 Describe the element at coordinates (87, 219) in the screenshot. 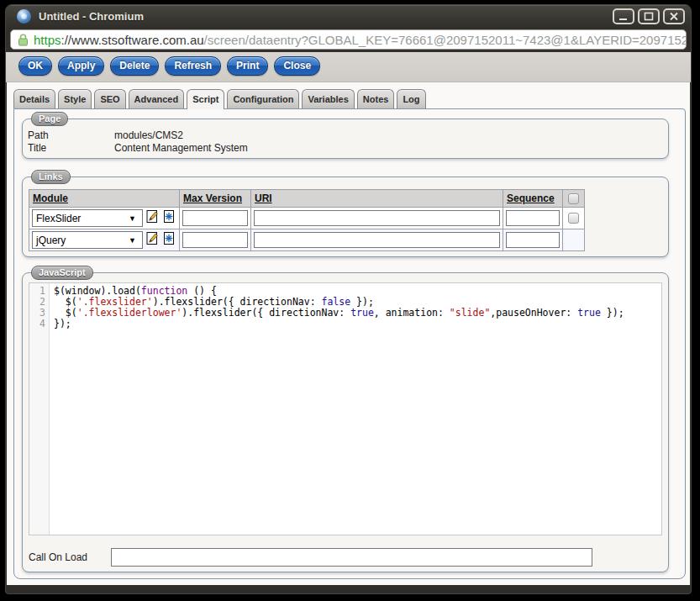

I see `module-select: FlexSlider▼` at that location.